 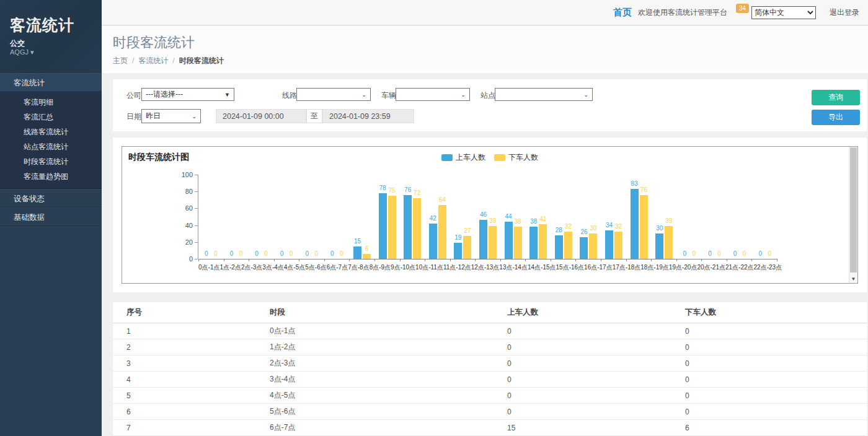 What do you see at coordinates (490, 347) in the screenshot?
I see `table-row: 21点-2点00` at bounding box center [490, 347].